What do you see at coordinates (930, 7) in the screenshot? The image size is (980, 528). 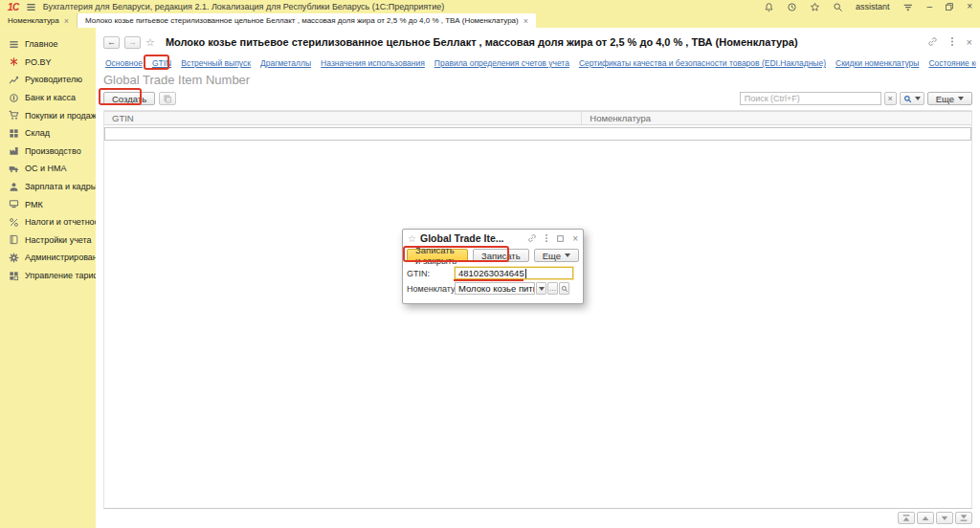 I see `minimize-button: –` at bounding box center [930, 7].